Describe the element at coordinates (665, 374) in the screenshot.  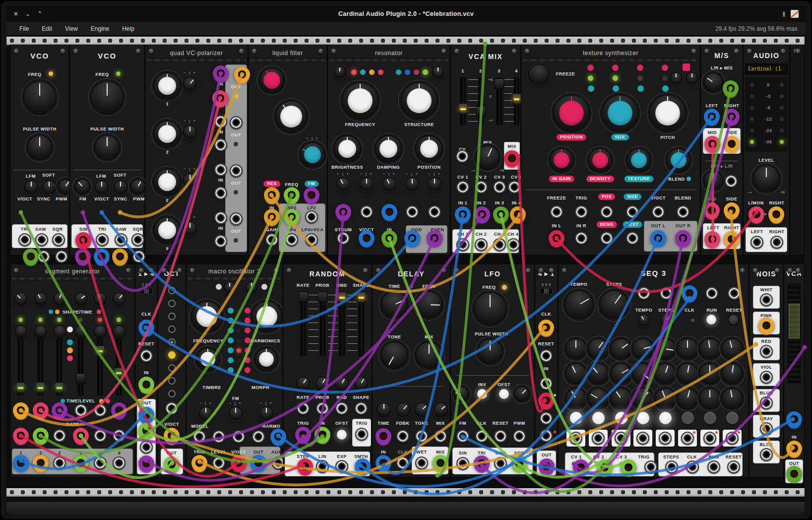
I see `seq-knob-r2c5` at that location.